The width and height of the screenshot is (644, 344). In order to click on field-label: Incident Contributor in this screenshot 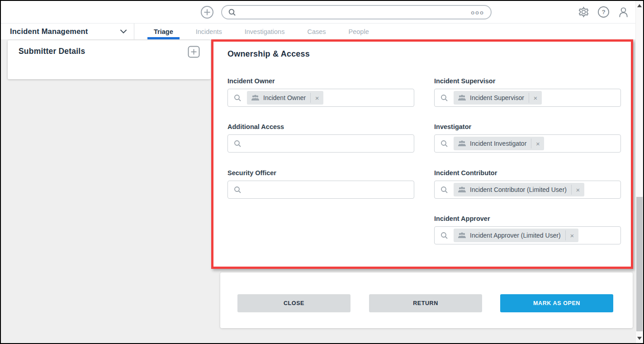, I will do `click(527, 173)`.